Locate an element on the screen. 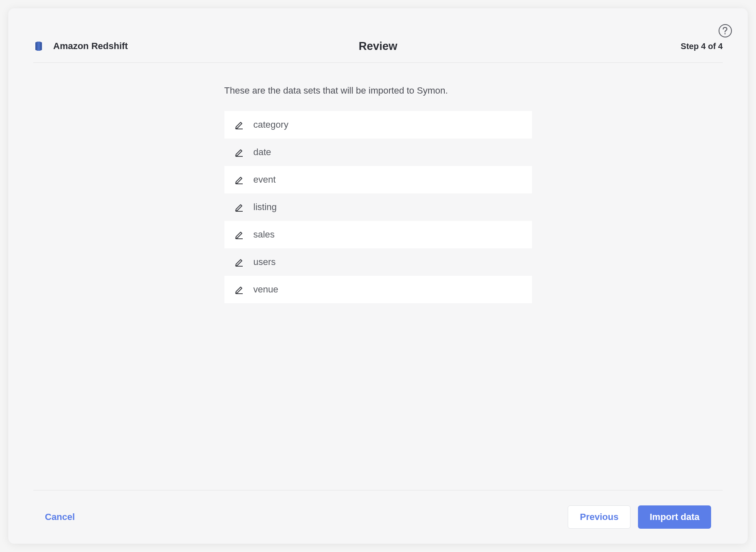 The height and width of the screenshot is (552, 756). import-data-button: Import data is located at coordinates (675, 517).